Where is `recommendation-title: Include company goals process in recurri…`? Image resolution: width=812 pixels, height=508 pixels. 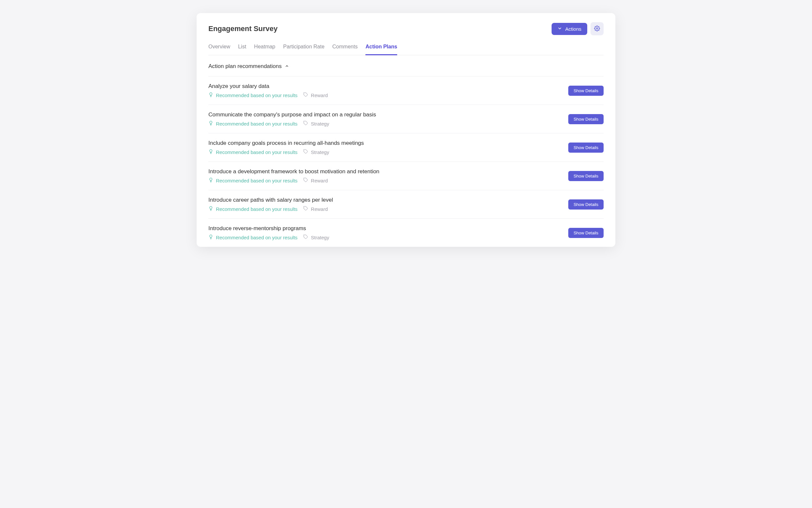 recommendation-title: Include company goals process in recurri… is located at coordinates (388, 143).